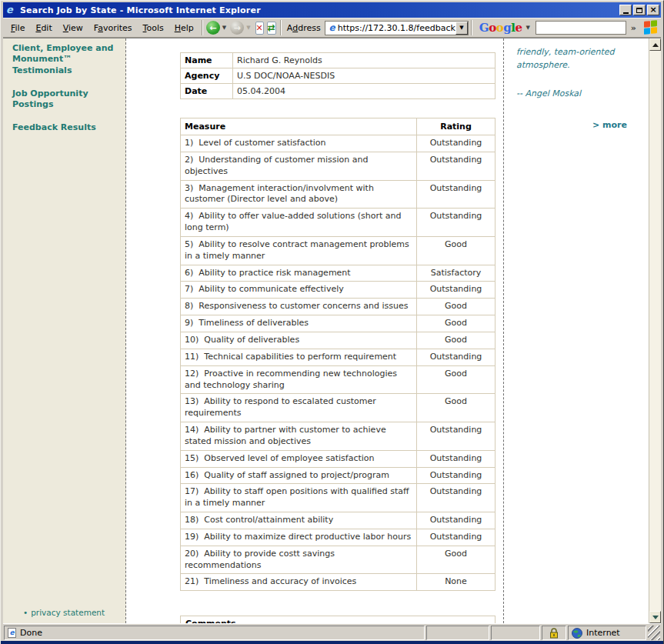  I want to click on window-bottom-edge, so click(332, 642).